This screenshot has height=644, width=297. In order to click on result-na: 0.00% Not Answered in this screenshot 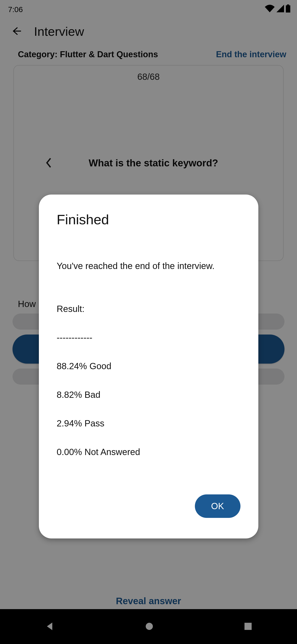, I will do `click(149, 452)`.